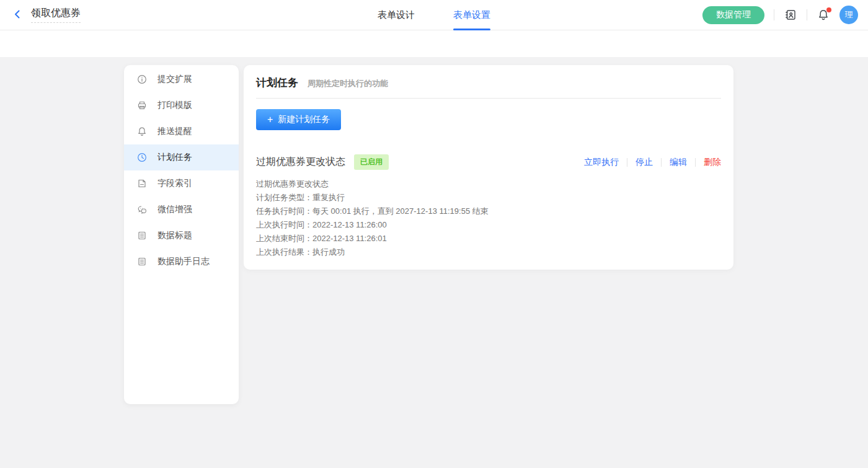 This screenshot has height=468, width=868. What do you see at coordinates (299, 120) in the screenshot?
I see `new-scheduled-task-button: + 新建计划任务` at bounding box center [299, 120].